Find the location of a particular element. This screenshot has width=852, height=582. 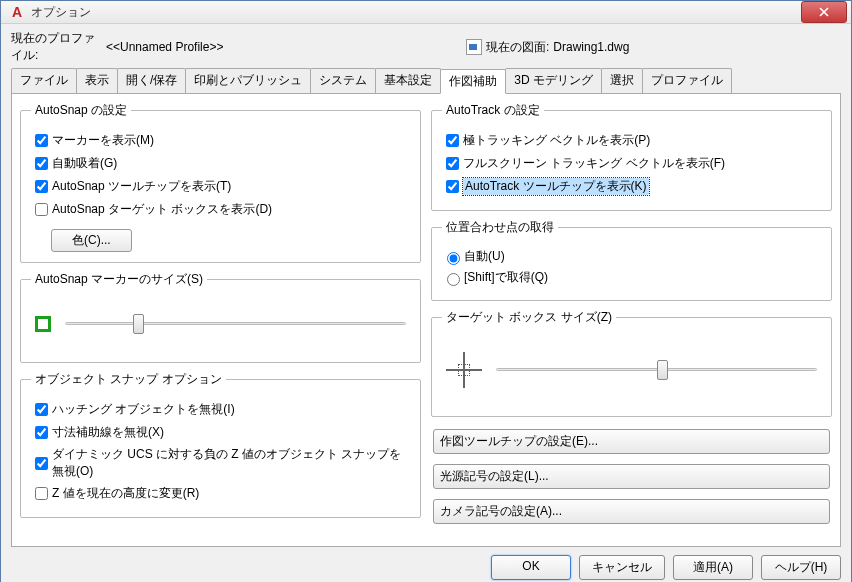

tab-3d: 3D モデリング is located at coordinates (554, 80).